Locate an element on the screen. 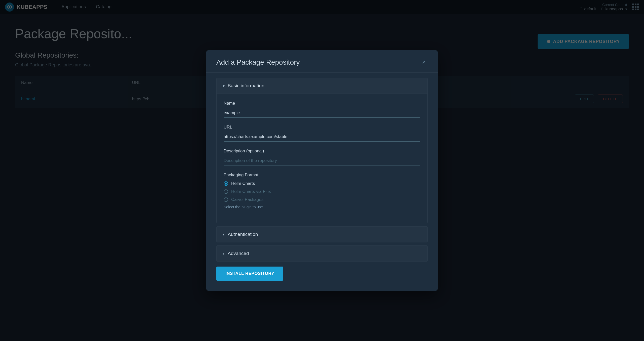  name-input is located at coordinates (322, 113).